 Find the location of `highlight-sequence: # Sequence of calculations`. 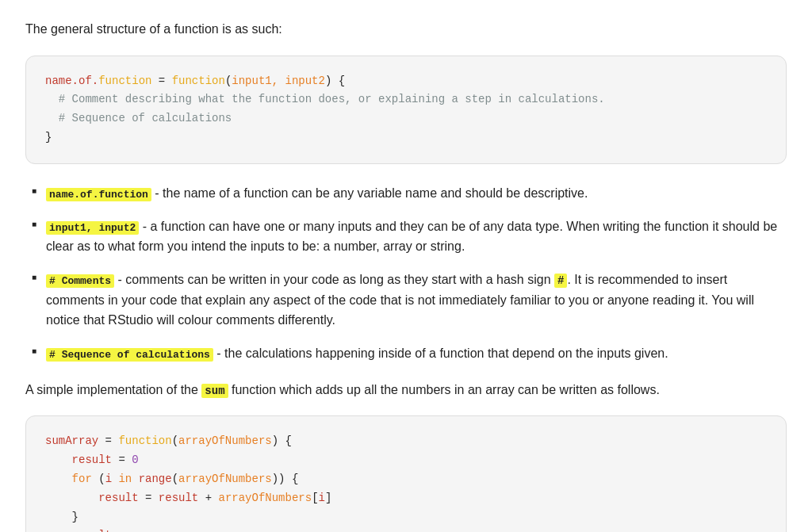

highlight-sequence: # Sequence of calculations is located at coordinates (130, 355).